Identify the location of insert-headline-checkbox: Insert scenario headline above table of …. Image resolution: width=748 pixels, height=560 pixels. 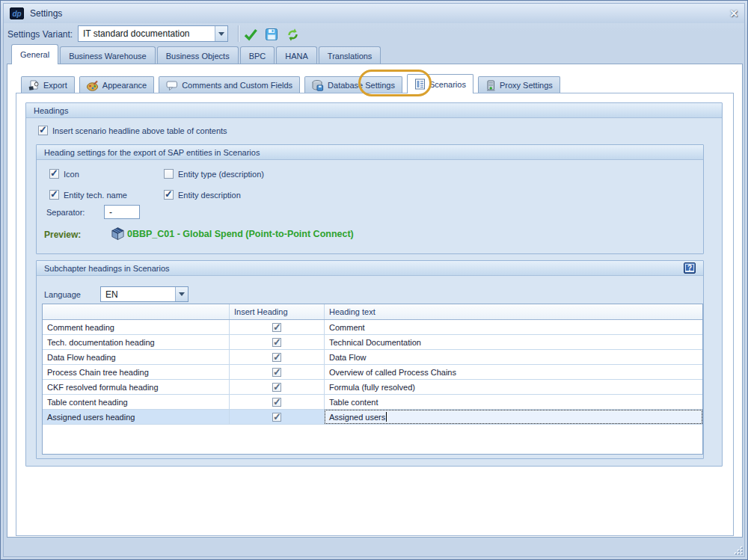
(133, 130).